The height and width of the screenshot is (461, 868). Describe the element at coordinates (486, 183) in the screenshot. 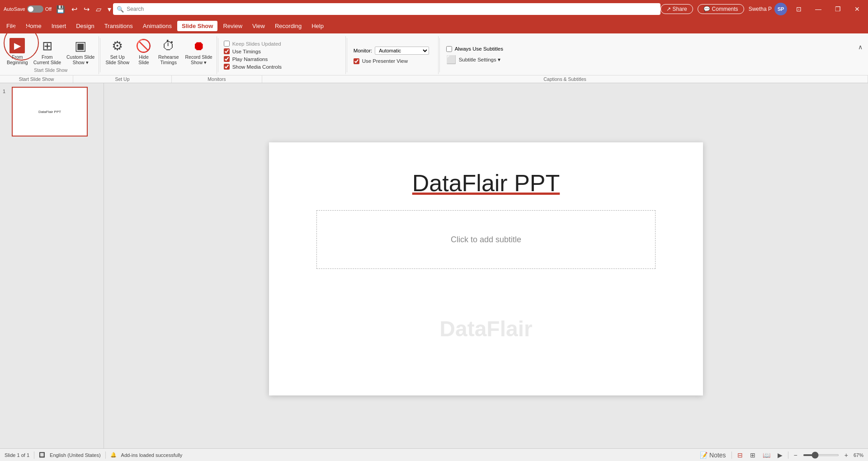

I see `slide-title: DataFlair PPT` at that location.